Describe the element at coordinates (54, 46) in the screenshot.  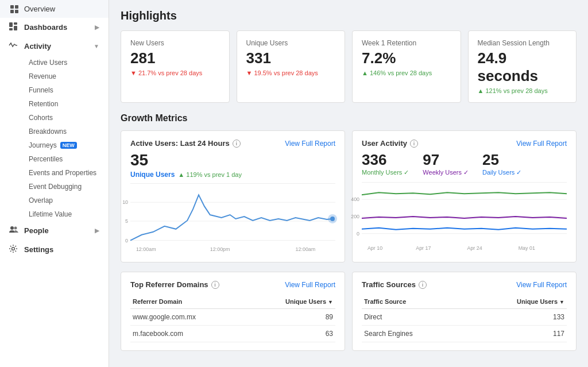
I see `sidebar-item-activity: Activity ▼` at that location.